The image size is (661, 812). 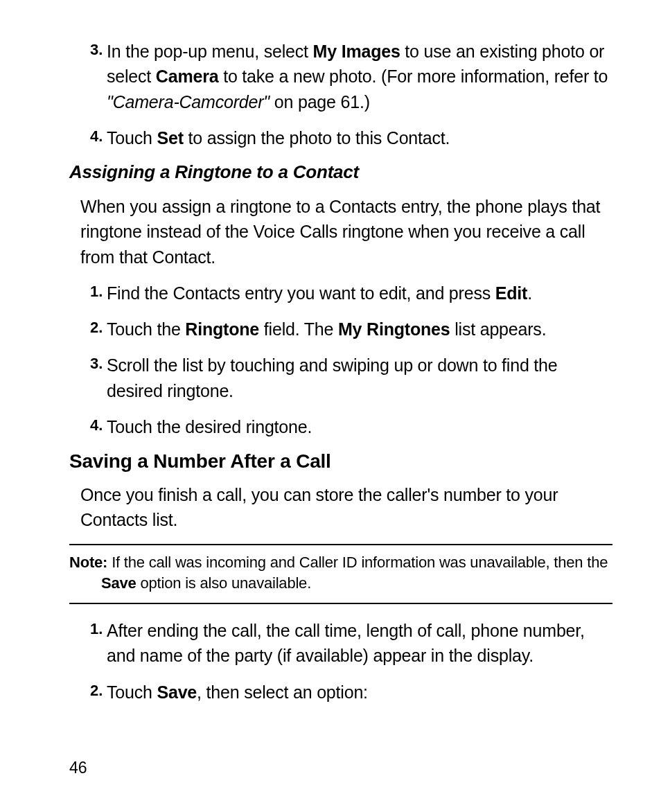 What do you see at coordinates (360, 76) in the screenshot?
I see `list-text: In the pop-up menu, select My Images to …` at bounding box center [360, 76].